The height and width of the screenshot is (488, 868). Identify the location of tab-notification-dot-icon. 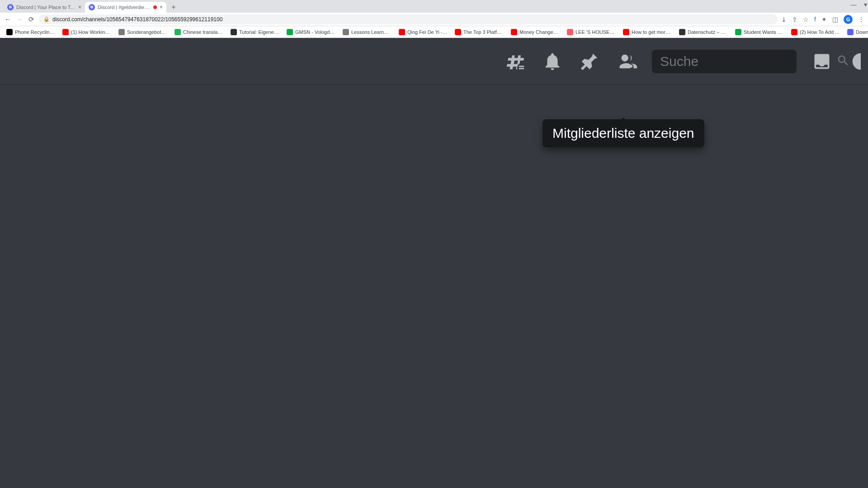
(155, 7).